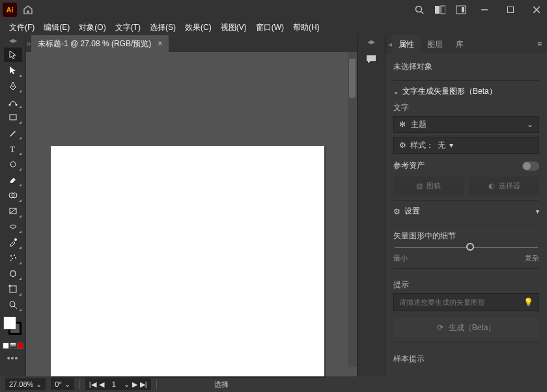  What do you see at coordinates (12, 148) in the screenshot?
I see `svg-text: T` at bounding box center [12, 148].